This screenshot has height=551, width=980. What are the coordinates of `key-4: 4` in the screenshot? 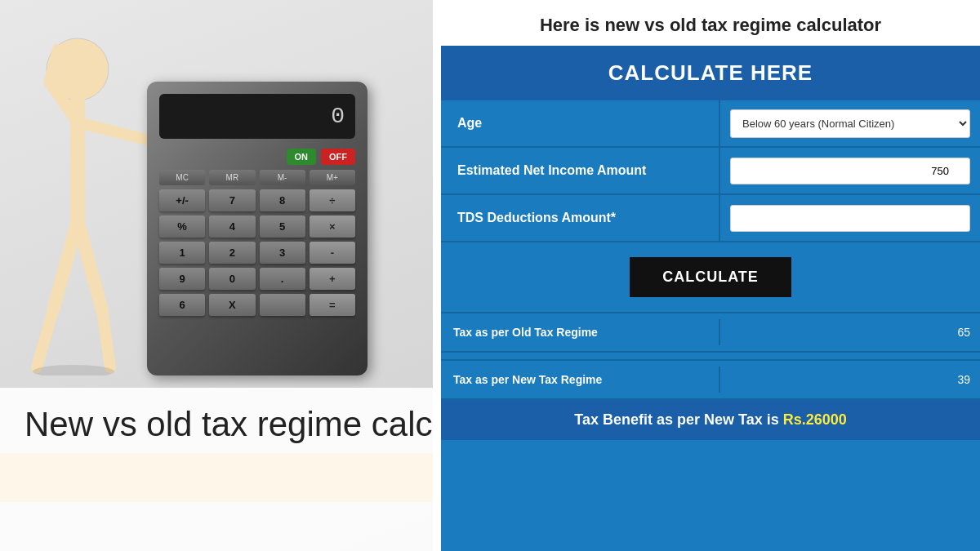 It's located at (232, 227).